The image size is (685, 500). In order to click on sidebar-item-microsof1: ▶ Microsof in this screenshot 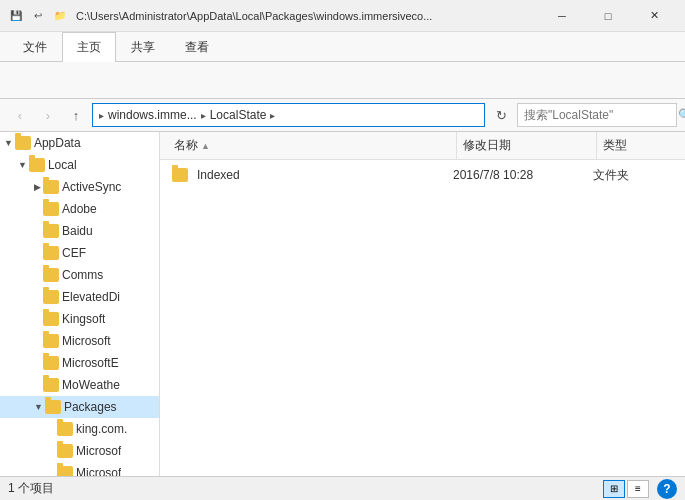, I will do `click(80, 451)`.